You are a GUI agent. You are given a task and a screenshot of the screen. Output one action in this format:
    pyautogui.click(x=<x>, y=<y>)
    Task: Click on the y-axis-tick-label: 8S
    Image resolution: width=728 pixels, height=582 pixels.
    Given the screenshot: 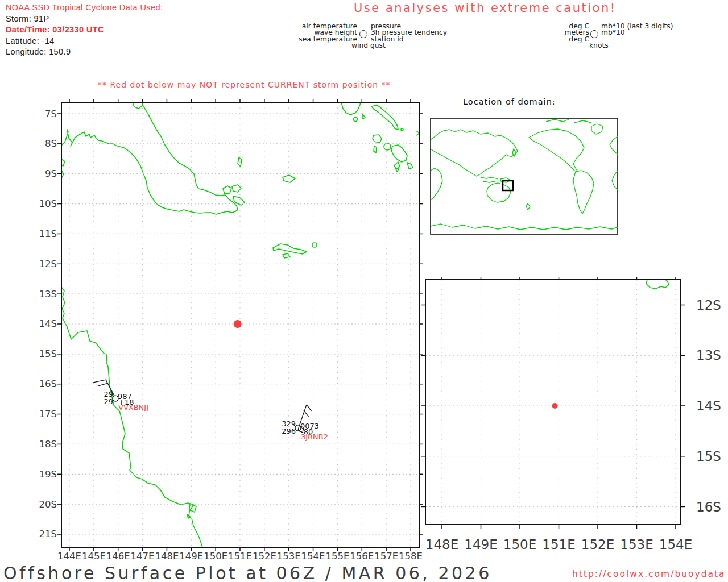 What is the action you would take?
    pyautogui.click(x=51, y=143)
    